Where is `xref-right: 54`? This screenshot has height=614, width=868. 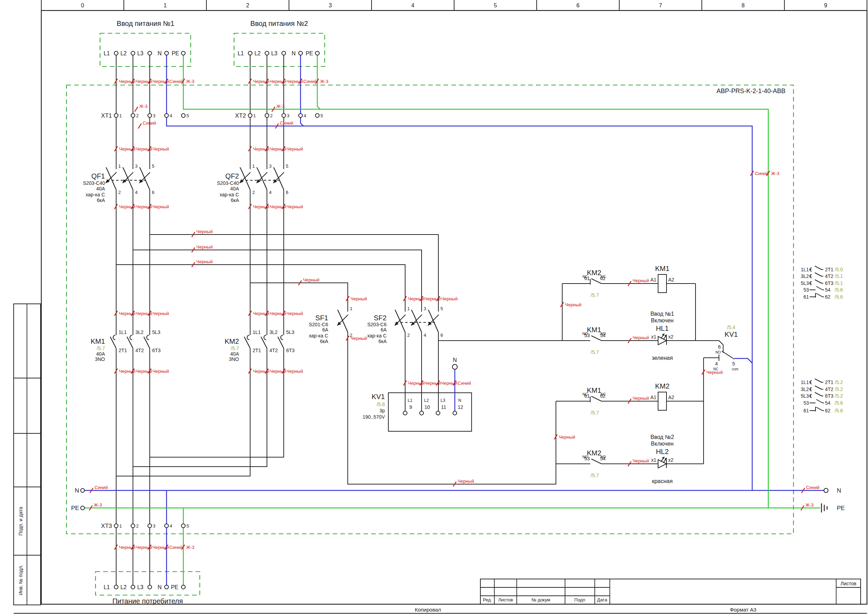
xref-right: 54 is located at coordinates (828, 403).